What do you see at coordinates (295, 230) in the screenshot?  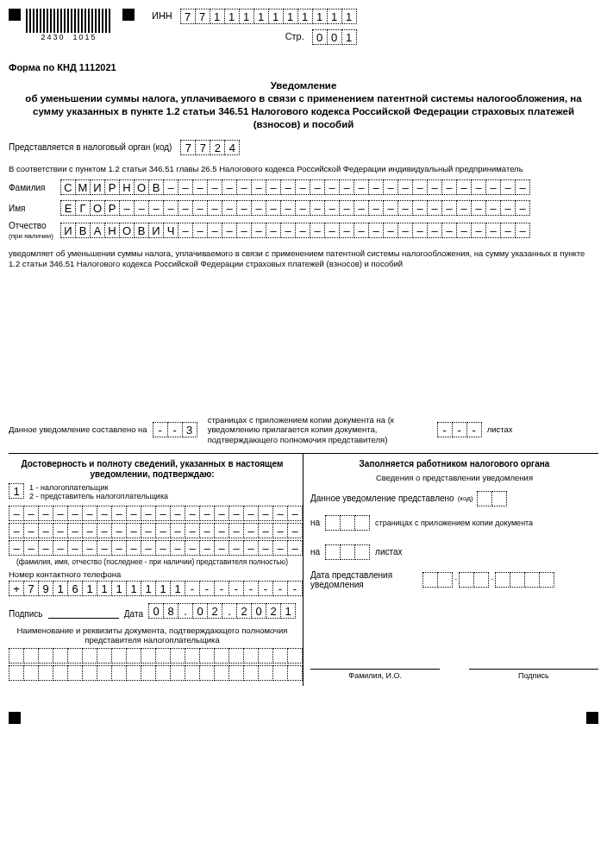 I see `patronymic-value: ИВАНОВИЧ––––––––––––––––––––––––` at bounding box center [295, 230].